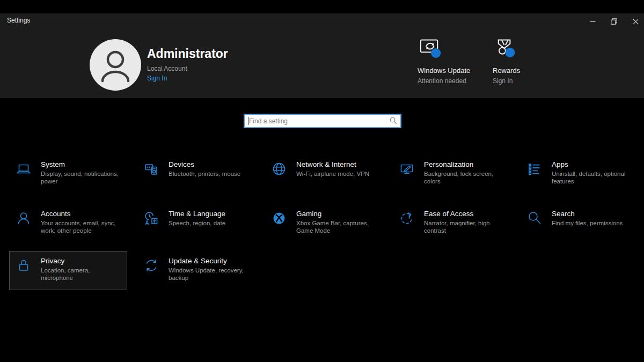  What do you see at coordinates (592, 224) in the screenshot?
I see `category-subtitle: Find my files, permissions` at bounding box center [592, 224].